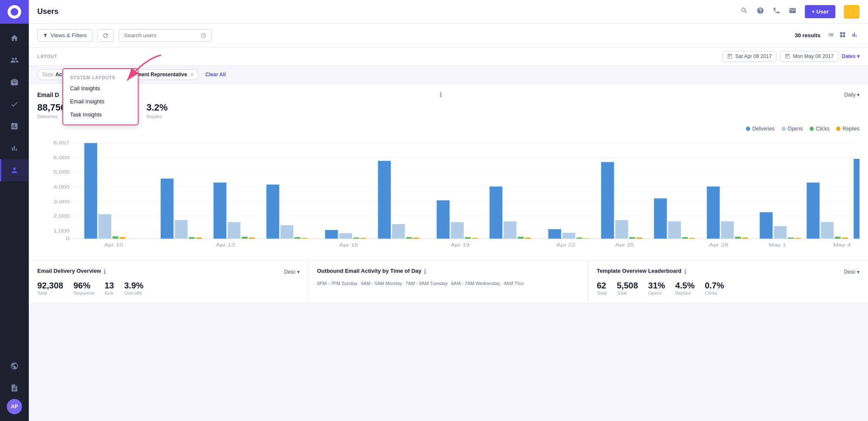 Image resolution: width=868 pixels, height=421 pixels. Describe the element at coordinates (776, 12) in the screenshot. I see `phone-icon` at that location.